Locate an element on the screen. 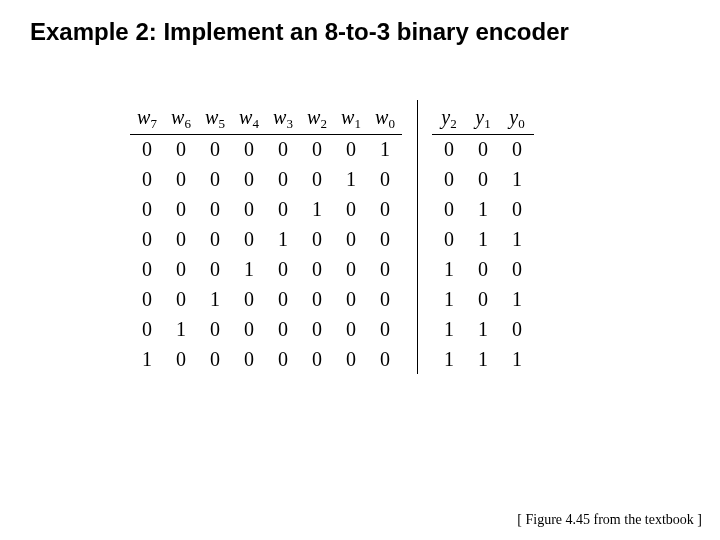  header-rule-left is located at coordinates (266, 134).